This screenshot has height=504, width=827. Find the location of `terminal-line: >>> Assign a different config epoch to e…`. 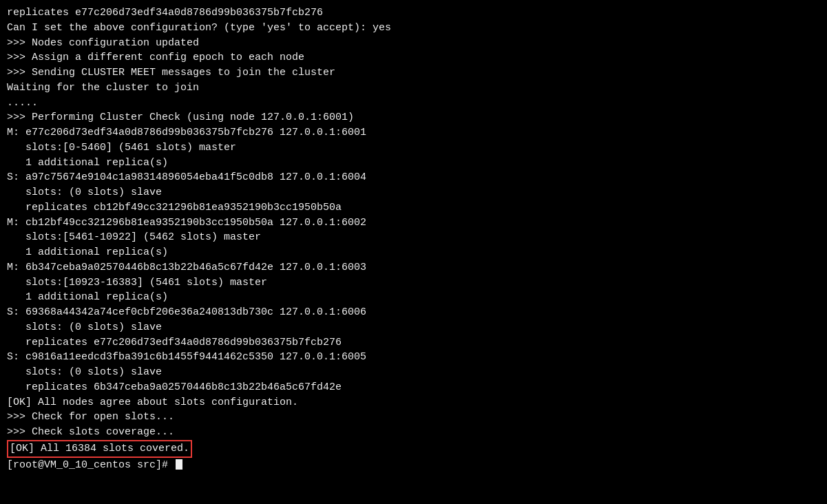

terminal-line: >>> Assign a different config epoch to e… is located at coordinates (413, 58).